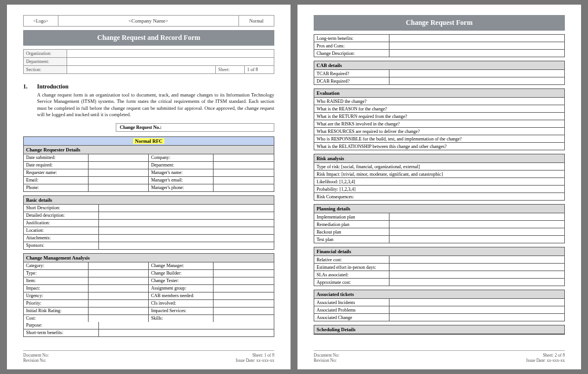 The width and height of the screenshot is (588, 374). I want to click on change-request-no-box: Change Request No.:, so click(195, 127).